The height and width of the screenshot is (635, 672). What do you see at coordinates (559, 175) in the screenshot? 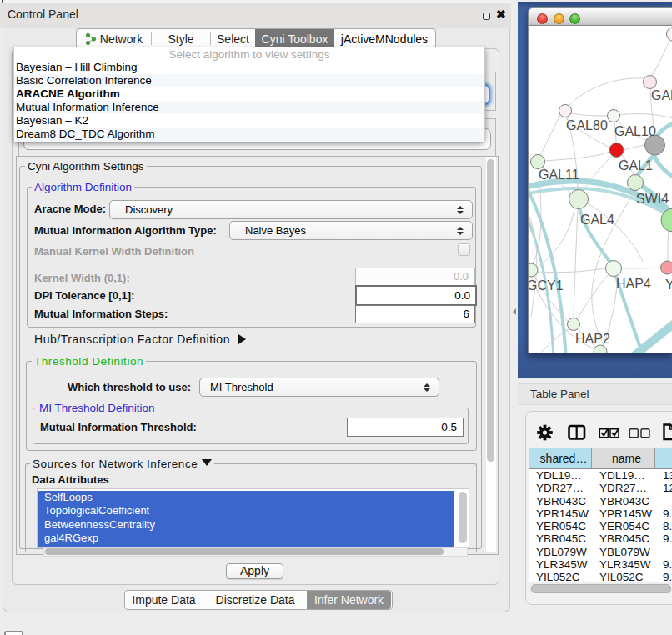
I see `svg-text: GAL11` at bounding box center [559, 175].